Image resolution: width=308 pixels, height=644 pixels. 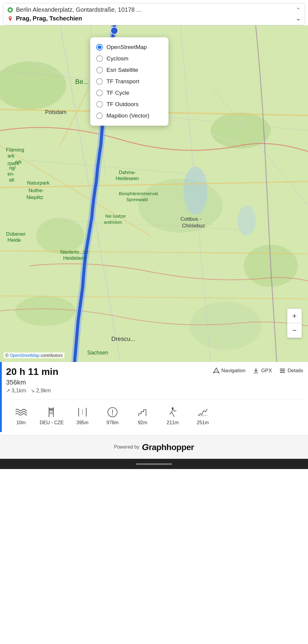 I want to click on destination-text: Prag, Prag, Tschechien, so click(x=49, y=19).